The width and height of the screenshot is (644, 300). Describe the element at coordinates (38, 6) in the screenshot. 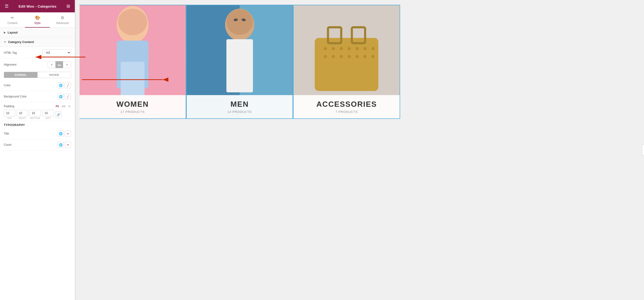

I see `top-bar: ☰ Edit Woo - Categories ⊞` at that location.